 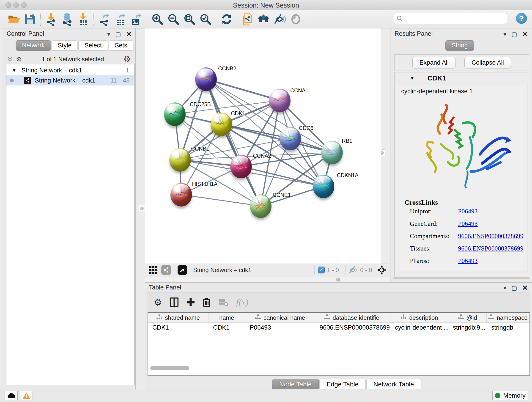 I want to click on share-view-icon, so click(x=166, y=270).